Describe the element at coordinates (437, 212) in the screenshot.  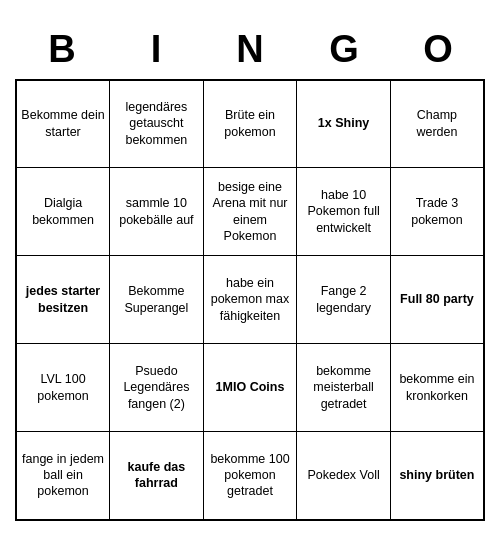
I see `cell-1-4: Trade 3 pokemon` at that location.